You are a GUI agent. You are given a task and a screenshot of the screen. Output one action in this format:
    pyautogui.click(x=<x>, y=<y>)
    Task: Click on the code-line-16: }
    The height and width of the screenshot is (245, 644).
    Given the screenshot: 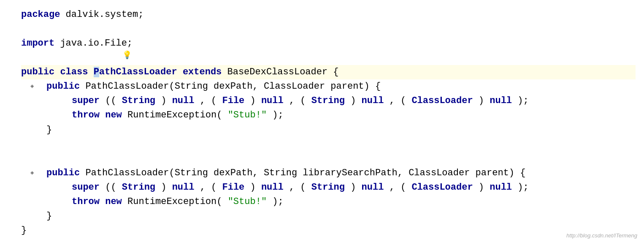 What is the action you would take?
    pyautogui.click(x=328, y=231)
    